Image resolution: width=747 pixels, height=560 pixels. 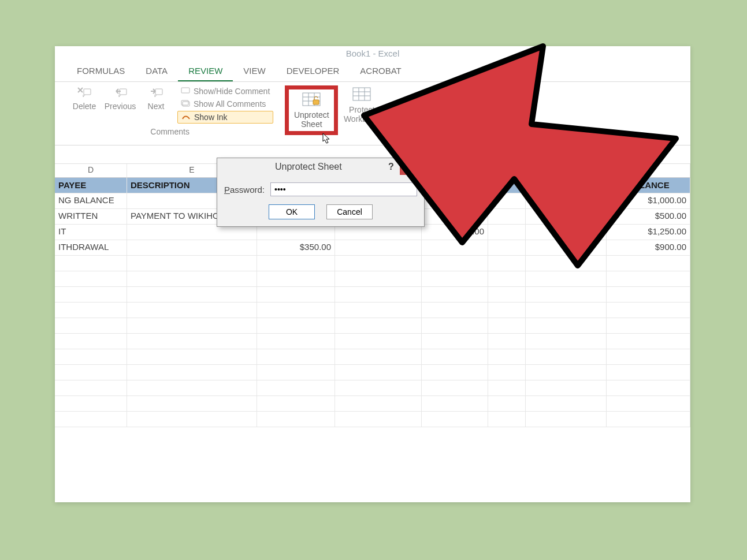 What do you see at coordinates (373, 248) in the screenshot?
I see `table-row: ITHDRAWAL $350.00 $900.00` at bounding box center [373, 248].